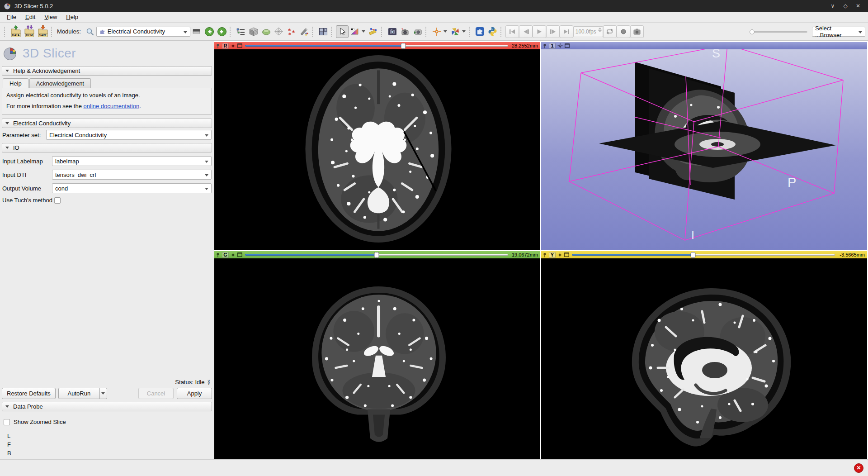  Describe the element at coordinates (363, 32) in the screenshot. I see `window-level-caret-icon` at that location.